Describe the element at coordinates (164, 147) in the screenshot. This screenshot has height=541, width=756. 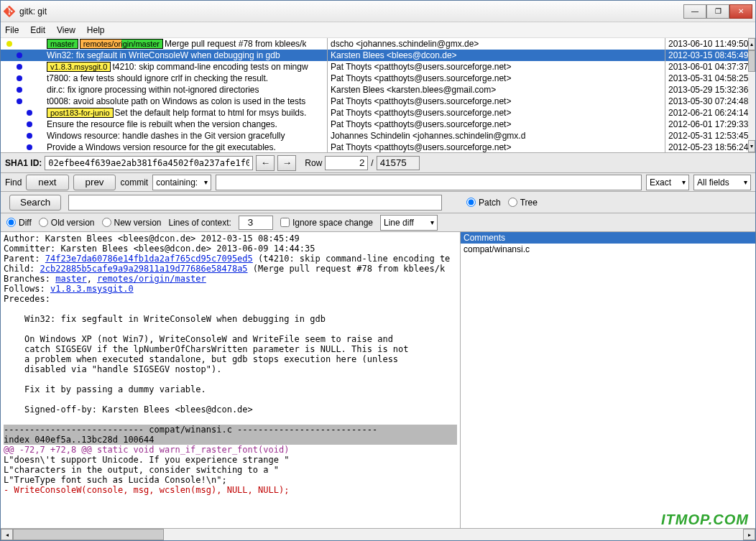
I see `commit-row: Provide a Windows version resource for t…` at that location.